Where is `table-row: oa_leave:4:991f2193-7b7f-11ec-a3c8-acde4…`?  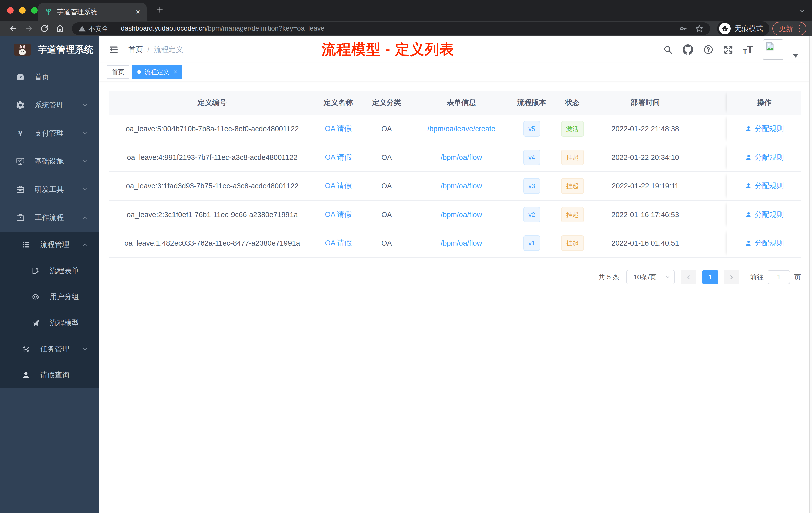
table-row: oa_leave:4:991f2193-7b7f-11ec-a3c8-acde4… is located at coordinates (455, 158).